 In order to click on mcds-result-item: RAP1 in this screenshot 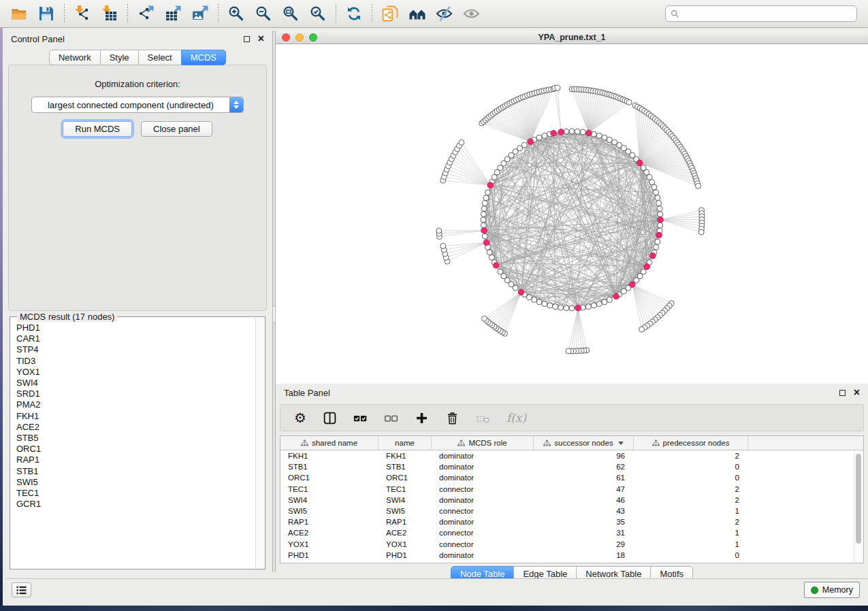, I will do `click(133, 460)`.